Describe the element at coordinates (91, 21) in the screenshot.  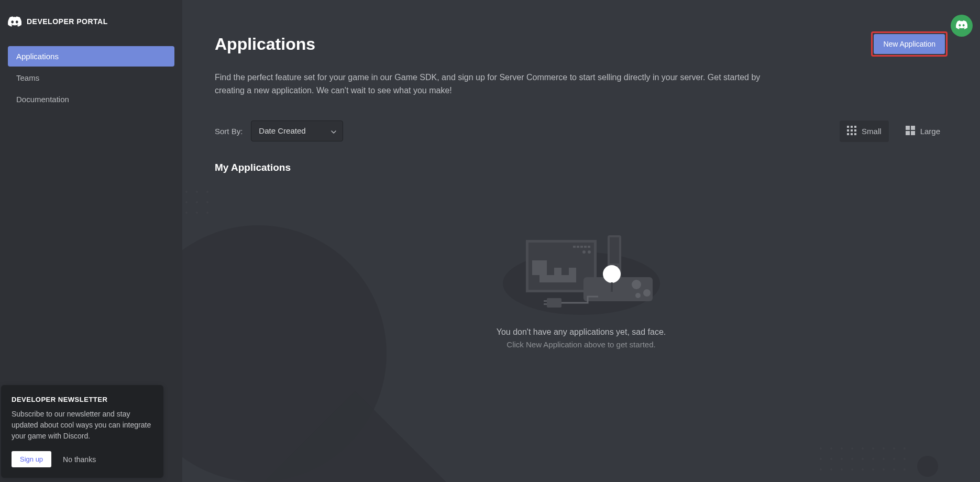
I see `brand: DEVELOPER PORTAL` at that location.